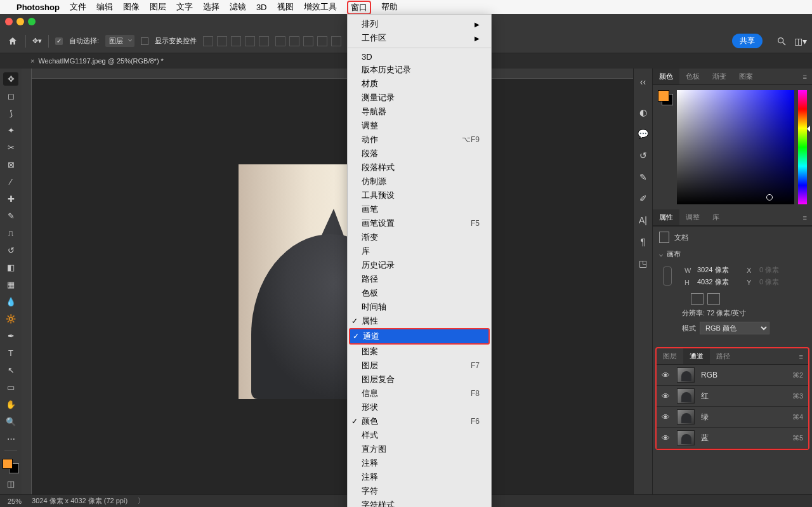  What do you see at coordinates (11, 79) in the screenshot?
I see `move-tool-icon: ✥` at bounding box center [11, 79].